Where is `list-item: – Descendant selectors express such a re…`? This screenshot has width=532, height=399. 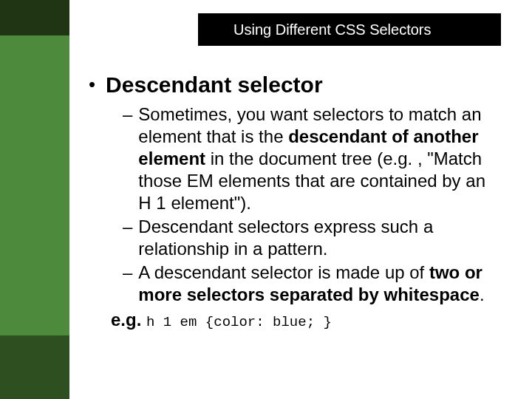
list-item: – Descendant selectors express such a re… is located at coordinates (313, 238).